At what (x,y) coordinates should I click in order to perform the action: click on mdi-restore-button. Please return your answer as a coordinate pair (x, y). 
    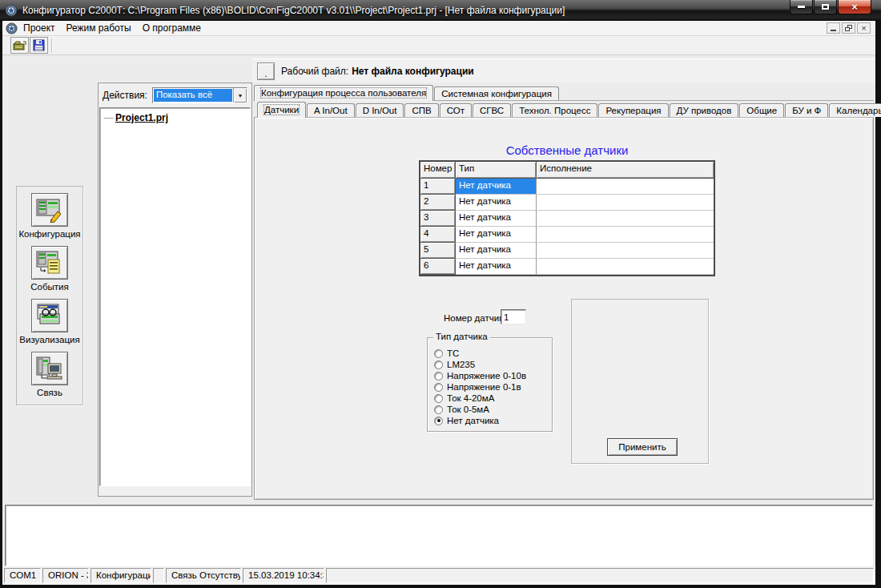
    Looking at the image, I should click on (849, 28).